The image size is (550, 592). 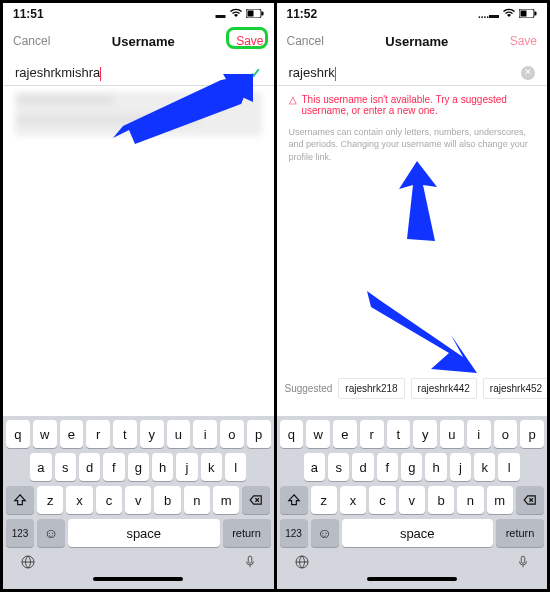 I want to click on username-input-row: rajeshrk ✕, so click(x=412, y=72).